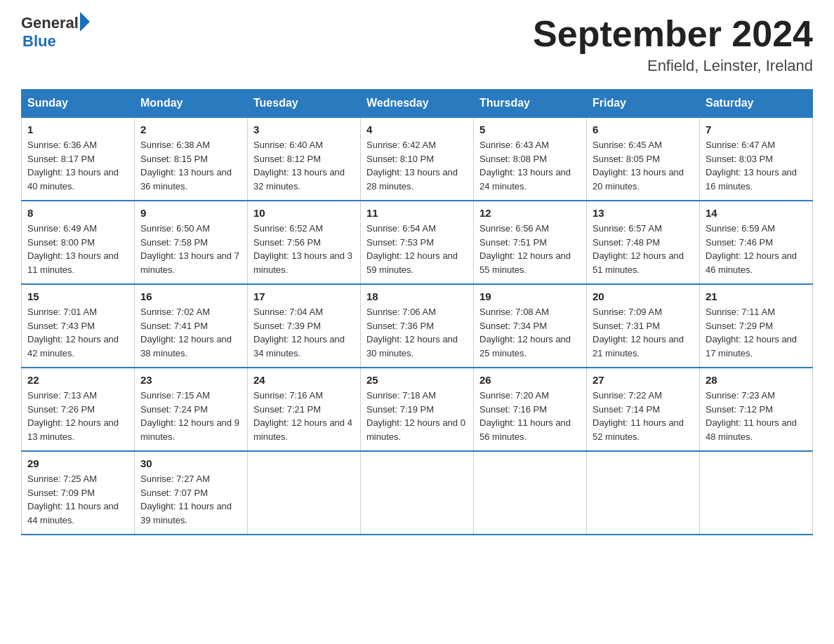  What do you see at coordinates (304, 213) in the screenshot?
I see `day-number: 10` at bounding box center [304, 213].